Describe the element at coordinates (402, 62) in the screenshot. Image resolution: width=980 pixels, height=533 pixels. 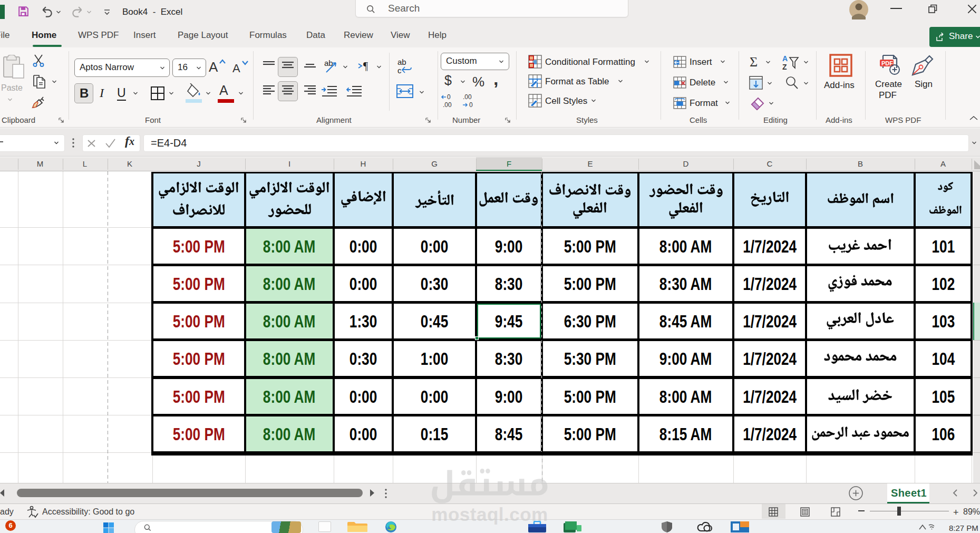
I see `svg-text: ab` at that location.